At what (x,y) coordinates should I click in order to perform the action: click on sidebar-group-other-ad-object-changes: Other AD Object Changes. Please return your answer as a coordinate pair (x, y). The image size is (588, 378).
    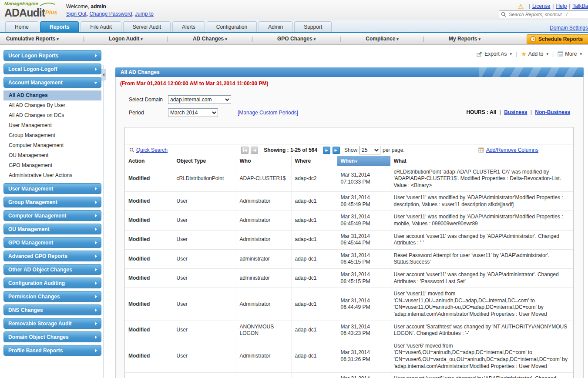
    Looking at the image, I should click on (52, 270).